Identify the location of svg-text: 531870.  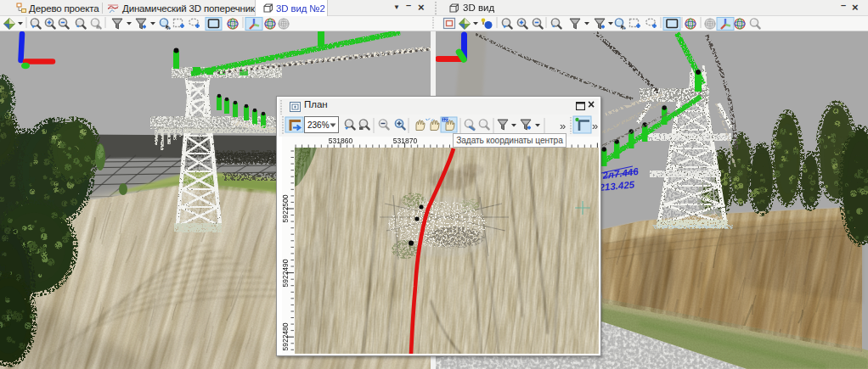
(406, 141).